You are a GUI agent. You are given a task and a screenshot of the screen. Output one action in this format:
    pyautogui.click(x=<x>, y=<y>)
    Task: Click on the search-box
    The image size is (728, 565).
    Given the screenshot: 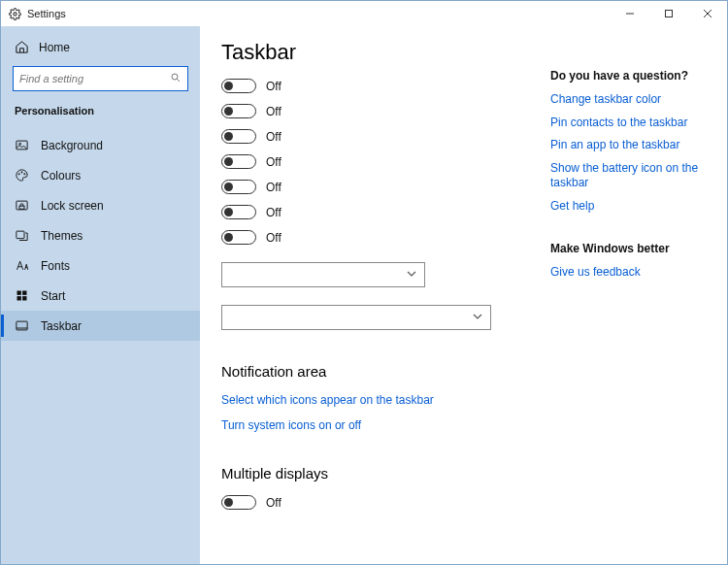 What is the action you would take?
    pyautogui.click(x=101, y=79)
    